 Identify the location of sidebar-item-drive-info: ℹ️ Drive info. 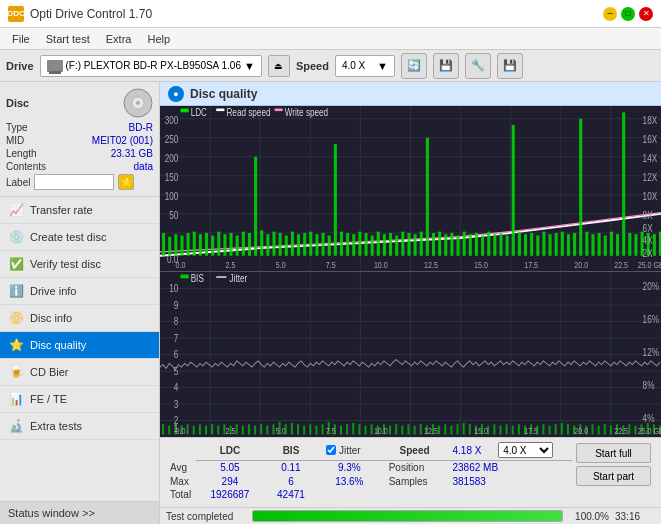
(80, 292).